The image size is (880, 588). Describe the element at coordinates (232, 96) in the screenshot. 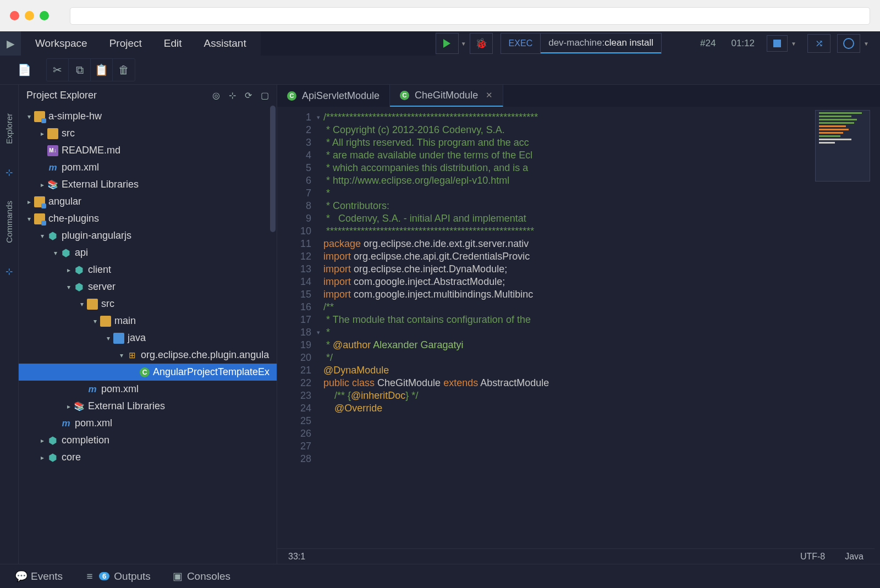

I see `collapse-icon: ⊹` at that location.